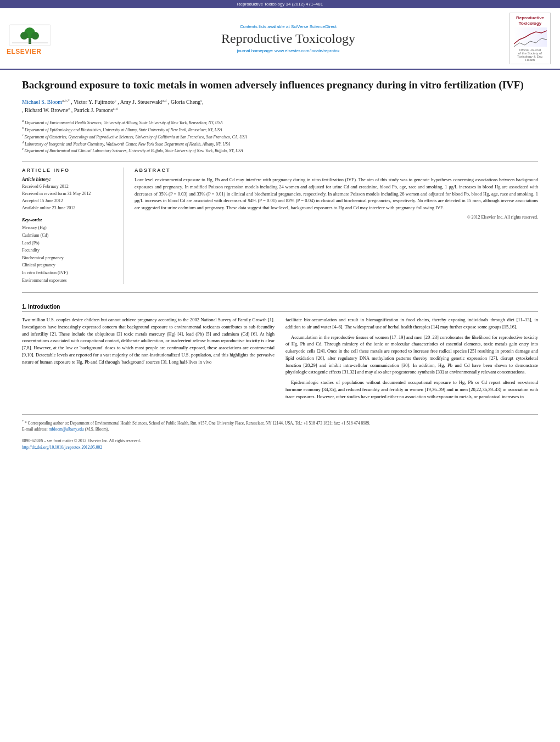 This screenshot has width=560, height=742. Describe the element at coordinates (336, 217) in the screenshot. I see `copyright-line: © 2012 Elsevier Inc. All rights reserved…` at that location.